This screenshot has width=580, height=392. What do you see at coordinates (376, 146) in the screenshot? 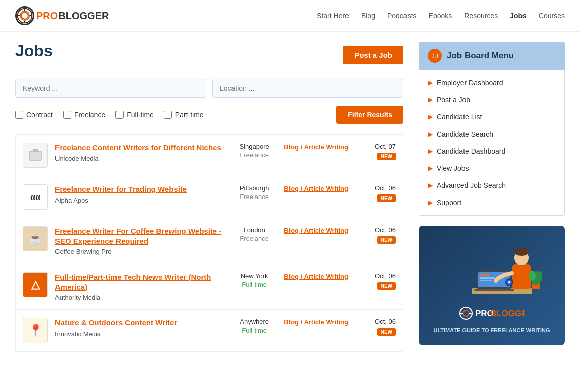
I see `job-date-text: Oct, 07` at bounding box center [376, 146].